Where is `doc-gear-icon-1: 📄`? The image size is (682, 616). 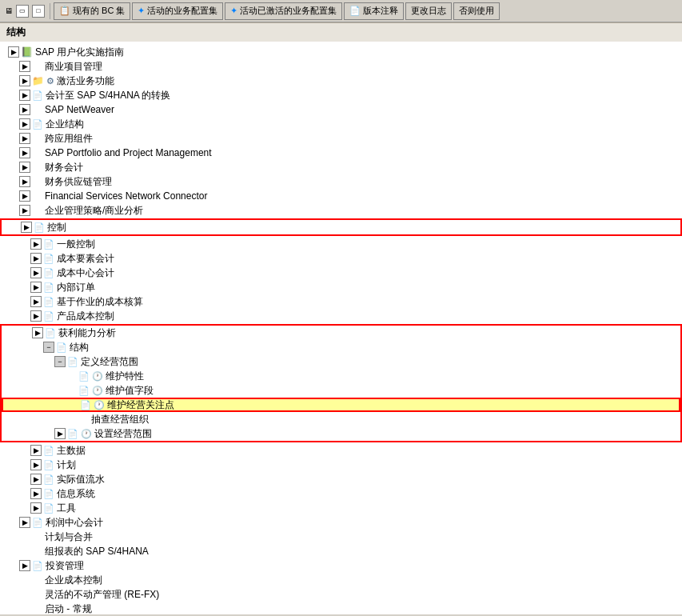
doc-gear-icon-1: 📄 is located at coordinates (84, 376).